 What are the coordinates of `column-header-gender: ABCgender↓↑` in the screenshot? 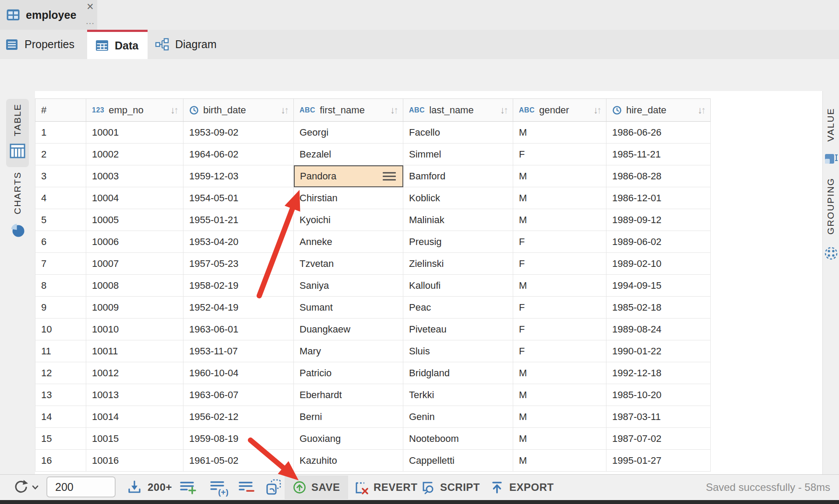 It's located at (560, 110).